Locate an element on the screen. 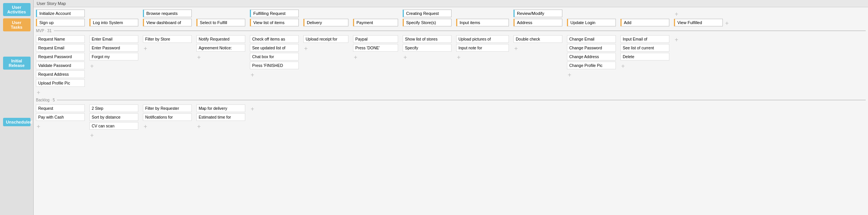 The height and width of the screenshot is (215, 868). story-delete: Delete is located at coordinates (645, 57).